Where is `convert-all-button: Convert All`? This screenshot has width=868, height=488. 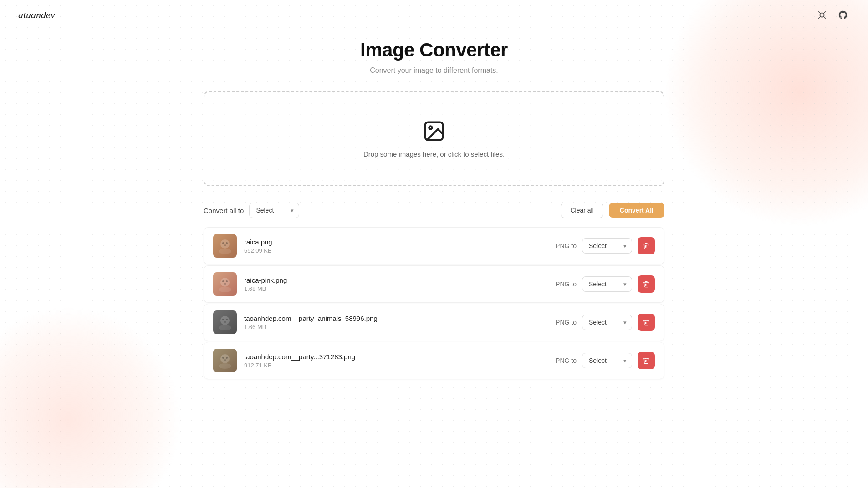
convert-all-button: Convert All is located at coordinates (637, 210).